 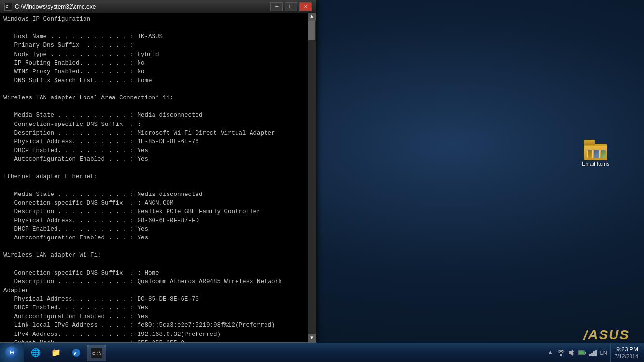 I want to click on taskbar: ⊞ 🌐 📁 e, so click(x=322, y=352).